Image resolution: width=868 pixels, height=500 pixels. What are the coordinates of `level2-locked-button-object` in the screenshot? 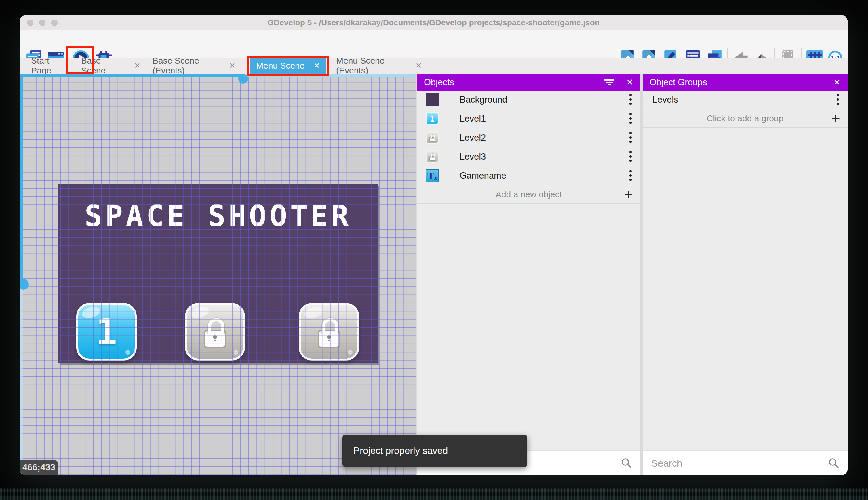 It's located at (215, 332).